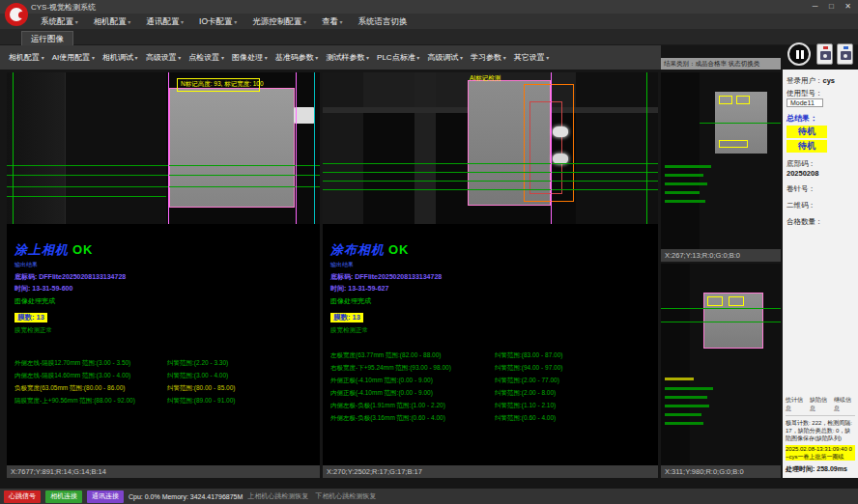  Describe the element at coordinates (805, 222) in the screenshot. I see `field-label: 合格数量：` at that location.